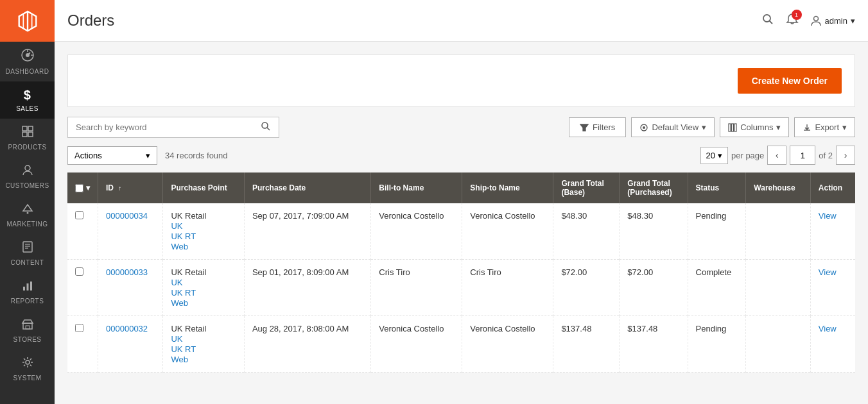  I want to click on purchase-point-sub: UK RT, so click(203, 349).